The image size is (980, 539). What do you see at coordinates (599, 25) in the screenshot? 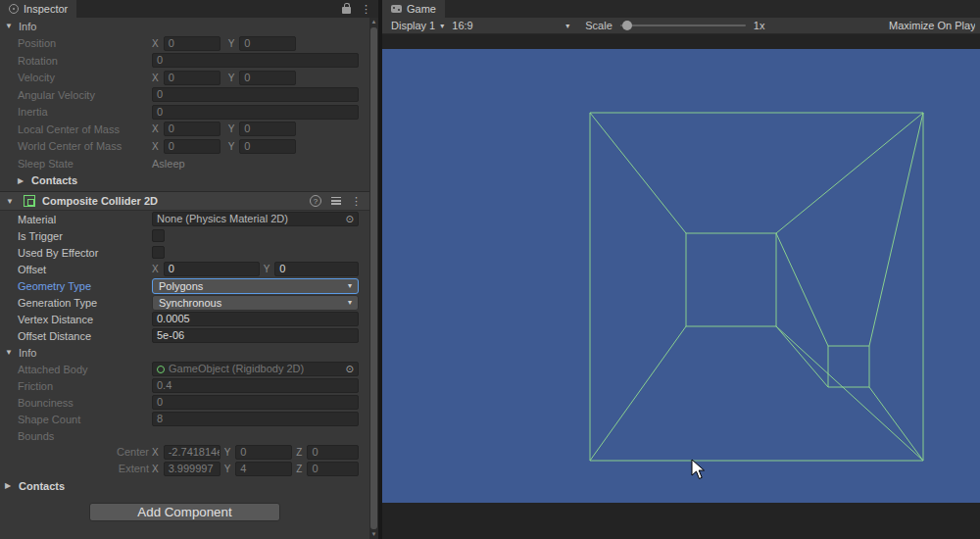
I see `scale-label: Scale` at bounding box center [599, 25].